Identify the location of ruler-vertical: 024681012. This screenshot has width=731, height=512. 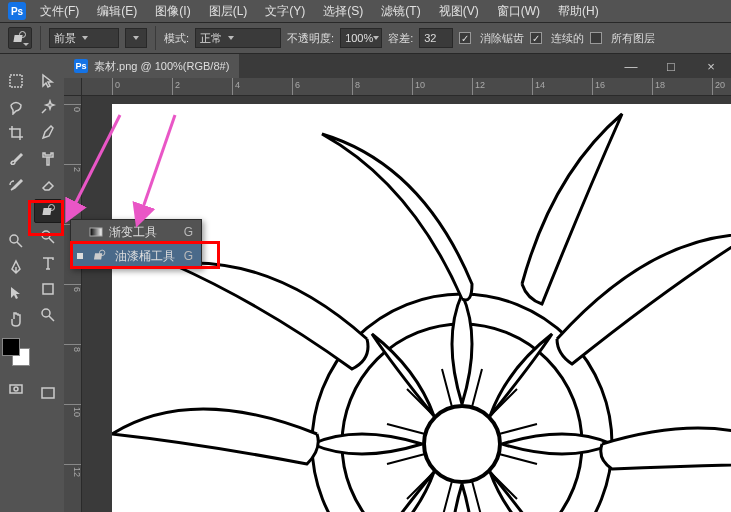
(73, 304).